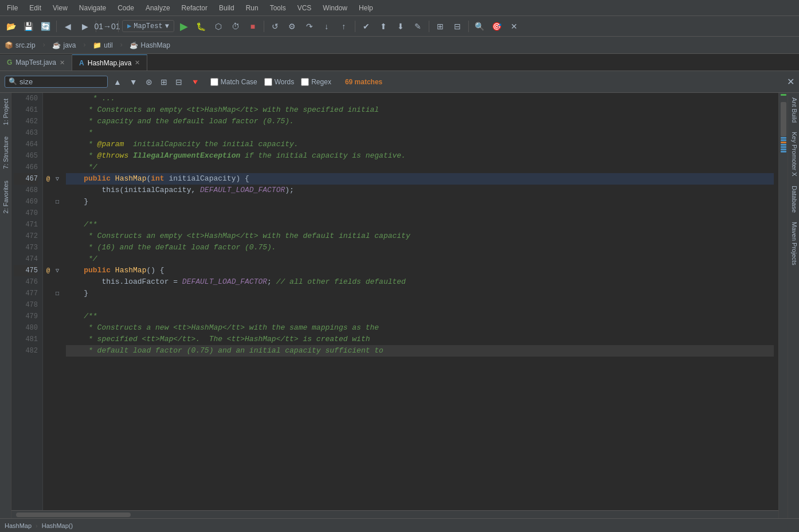  Describe the element at coordinates (344, 26) in the screenshot. I see `step-out-button: ↑` at that location.